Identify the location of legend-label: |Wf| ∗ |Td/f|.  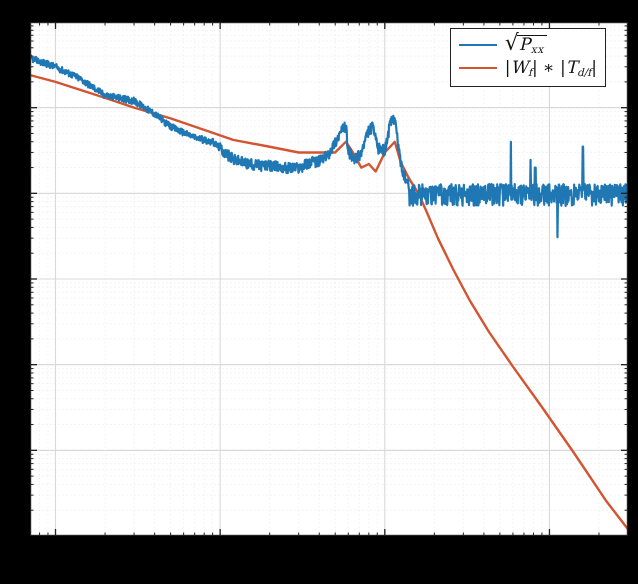
(551, 68).